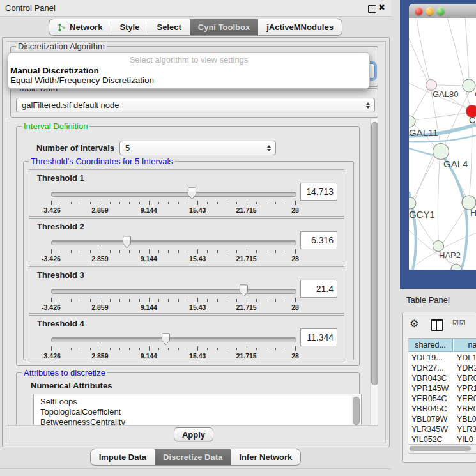 This screenshot has width=476, height=476. I want to click on network-node-hap2, so click(438, 247).